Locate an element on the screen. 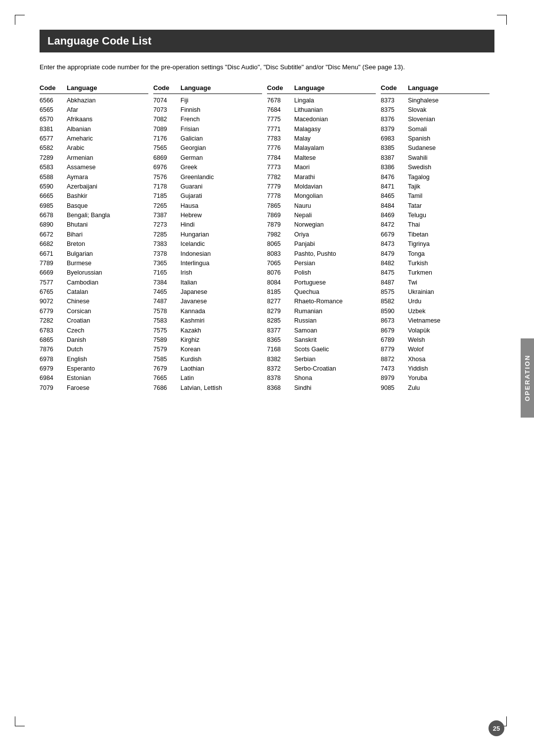 Image resolution: width=534 pixels, height=756 pixels. language-name: Burmese is located at coordinates (79, 263).